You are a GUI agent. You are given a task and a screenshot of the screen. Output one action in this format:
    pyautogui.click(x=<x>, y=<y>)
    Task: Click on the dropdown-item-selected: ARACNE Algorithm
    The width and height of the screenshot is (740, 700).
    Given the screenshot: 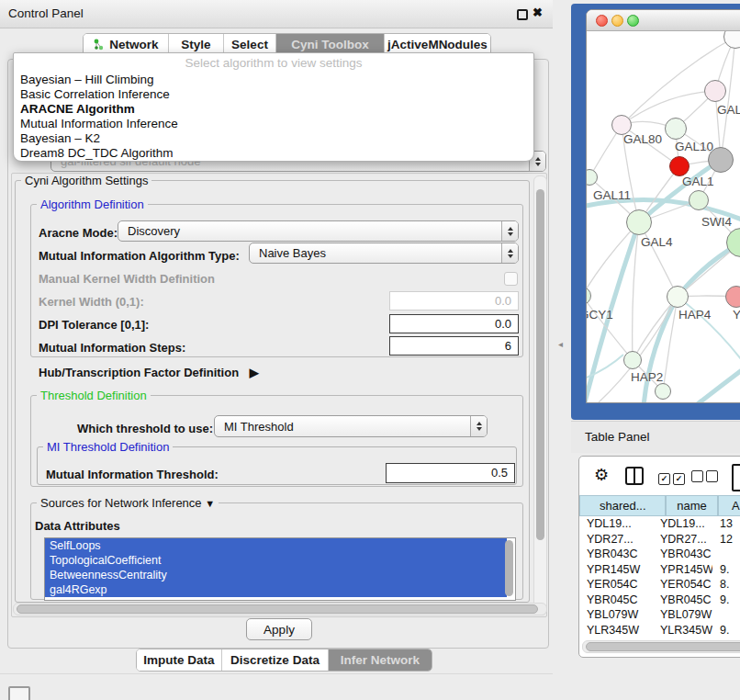 What is the action you would take?
    pyautogui.click(x=77, y=108)
    